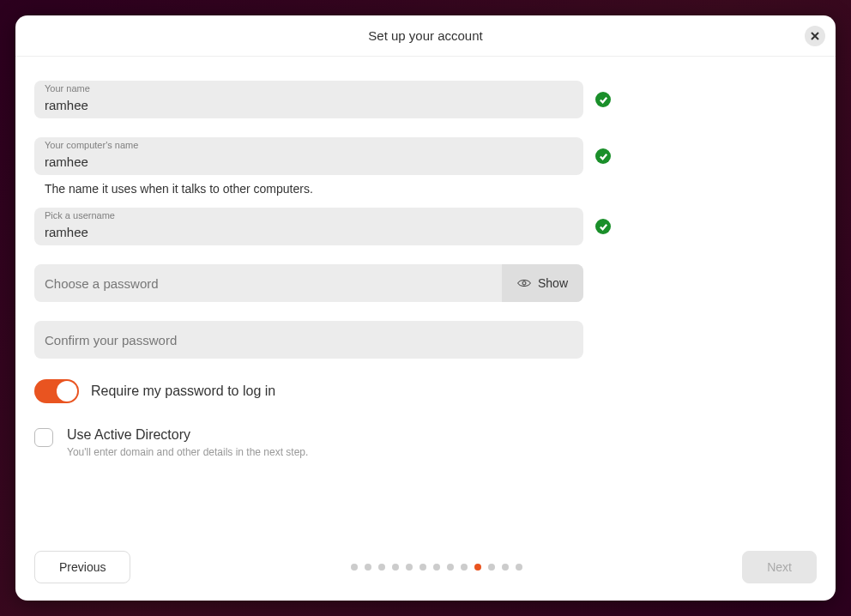  What do you see at coordinates (67, 391) in the screenshot?
I see `toggle-knob` at bounding box center [67, 391].